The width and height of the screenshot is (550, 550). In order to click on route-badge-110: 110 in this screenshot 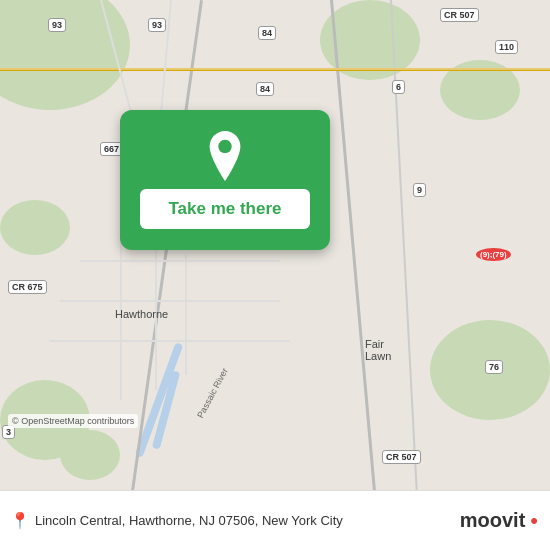, I will do `click(506, 47)`.